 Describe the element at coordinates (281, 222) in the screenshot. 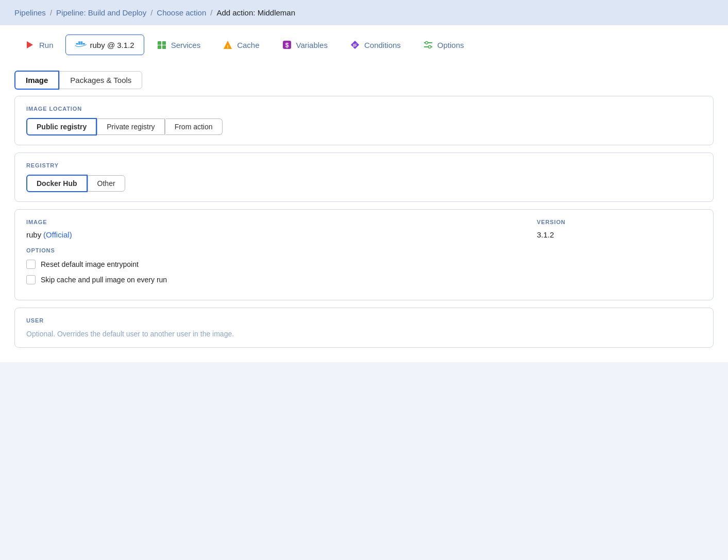

I see `image-col-label: IMAGE` at that location.